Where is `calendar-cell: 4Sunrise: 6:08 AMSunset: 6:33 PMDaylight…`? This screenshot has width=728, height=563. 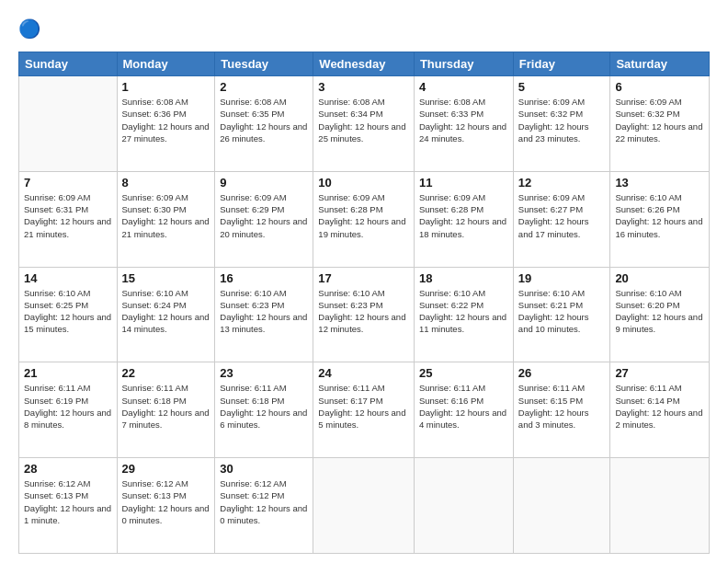 calendar-cell: 4Sunrise: 6:08 AMSunset: 6:33 PMDaylight… is located at coordinates (463, 124).